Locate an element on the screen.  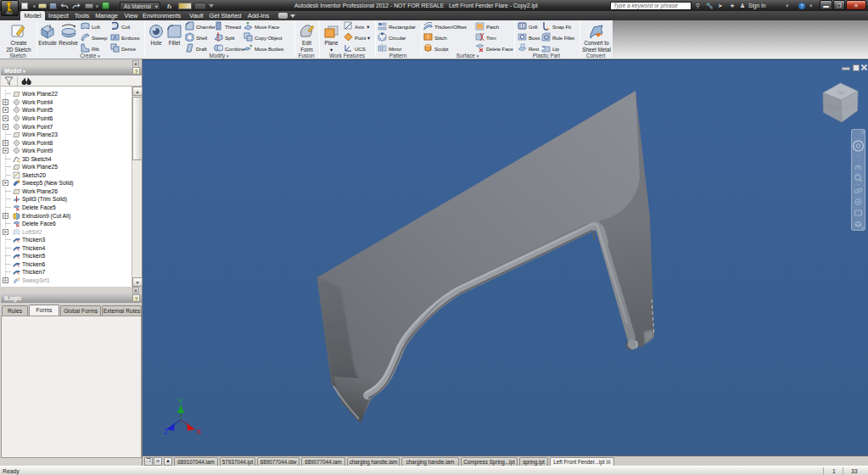
svg-text: Y is located at coordinates (182, 400).